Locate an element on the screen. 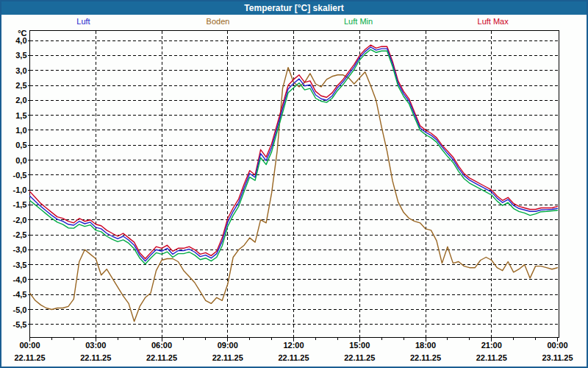 The width and height of the screenshot is (588, 368). y-tick-label: -4,0 is located at coordinates (21, 280).